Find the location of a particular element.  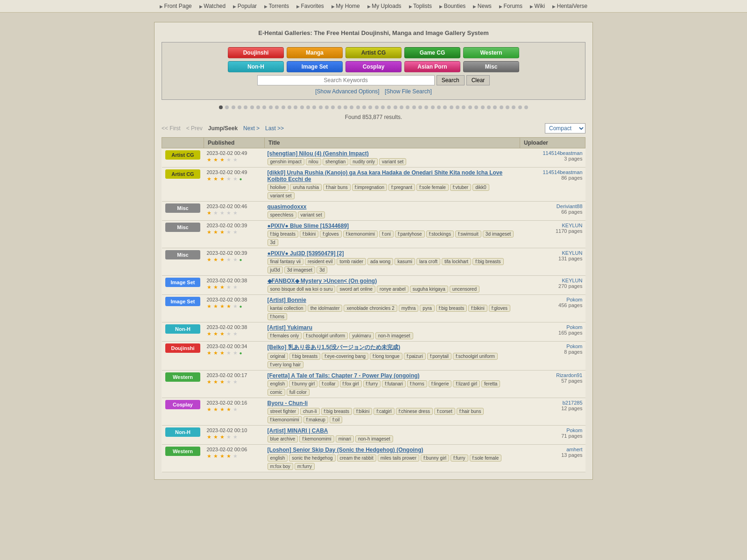

tag-9-row-3: 3d is located at coordinates (273, 243).